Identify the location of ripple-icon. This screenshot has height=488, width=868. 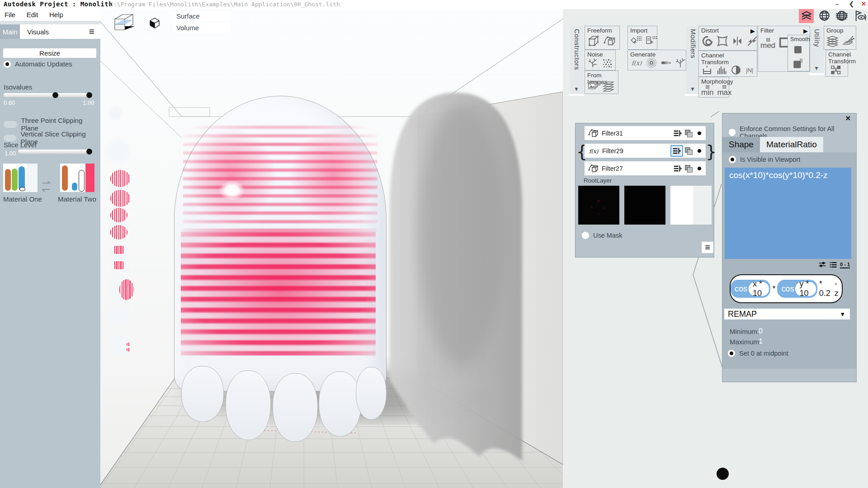
(651, 63).